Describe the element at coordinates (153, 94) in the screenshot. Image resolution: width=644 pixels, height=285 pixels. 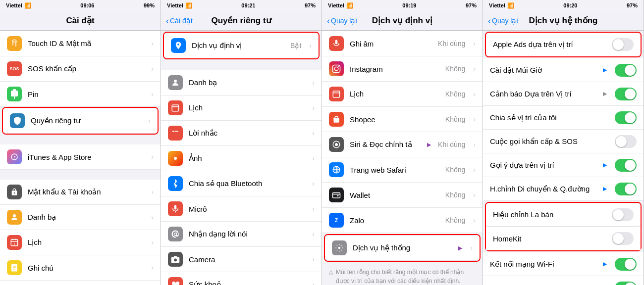
I see `pin-chevron: ›` at that location.